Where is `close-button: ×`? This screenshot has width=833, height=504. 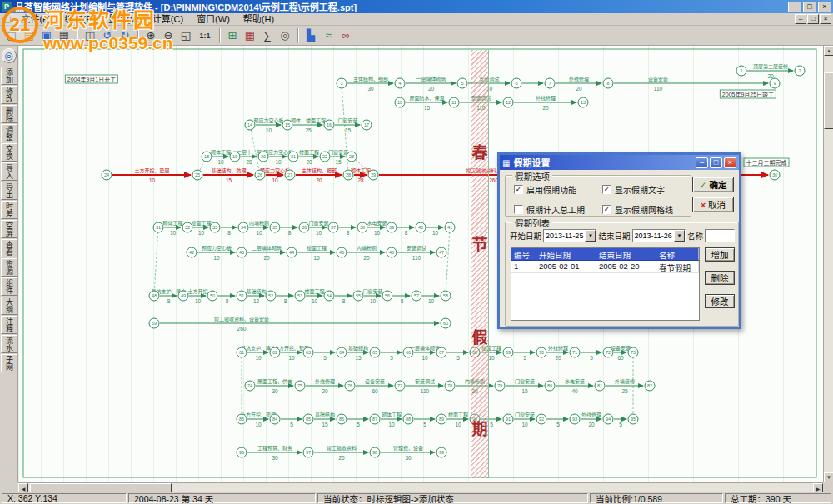 close-button: × is located at coordinates (825, 7).